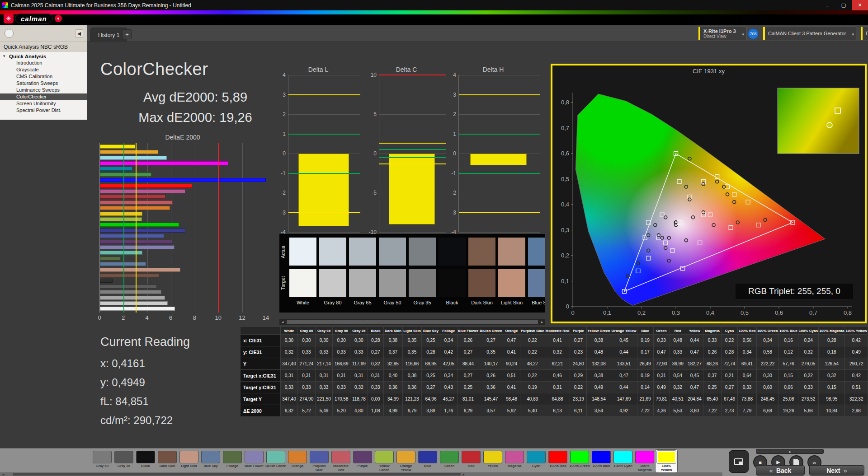 The image size is (868, 476). Describe the element at coordinates (557, 411) in the screenshot. I see `table-cell: 6,13` at that location.